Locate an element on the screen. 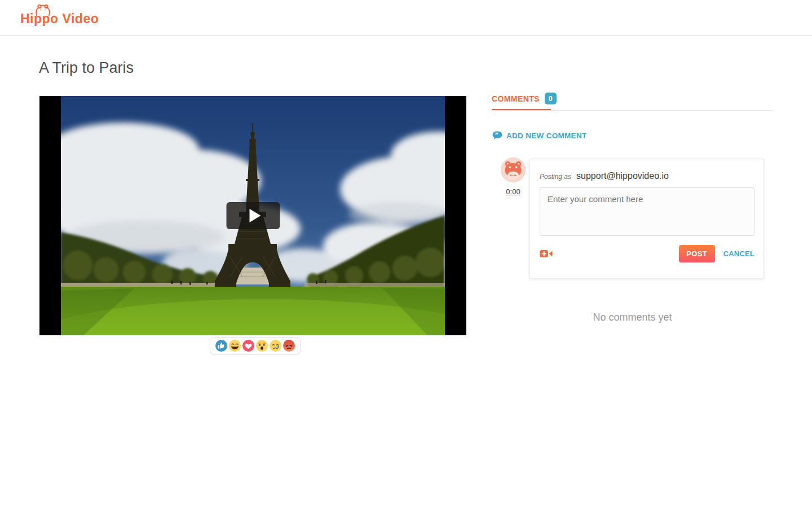 The height and width of the screenshot is (508, 812). post-button: POST is located at coordinates (697, 254).